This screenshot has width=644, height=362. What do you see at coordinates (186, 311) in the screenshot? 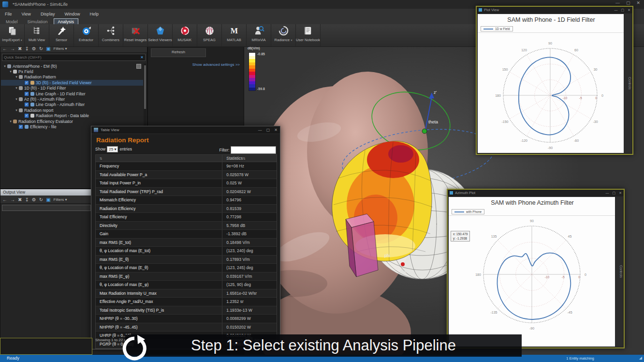
I see `table-row: Total Isotropic Sensitivity (TIS) P_is1.…` at bounding box center [186, 311].